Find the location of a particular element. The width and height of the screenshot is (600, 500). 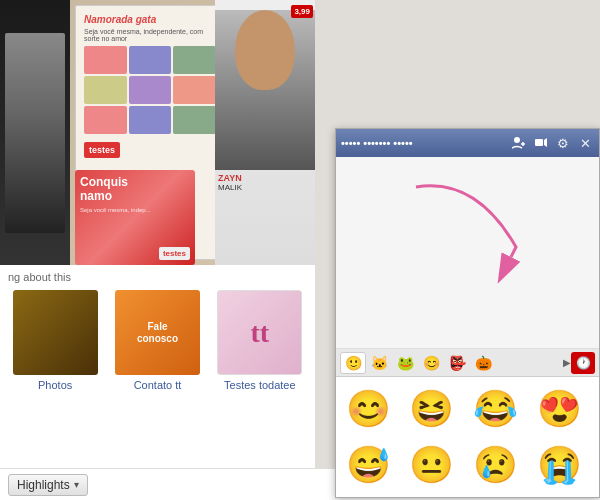

close-icon: ✕ is located at coordinates (585, 143).